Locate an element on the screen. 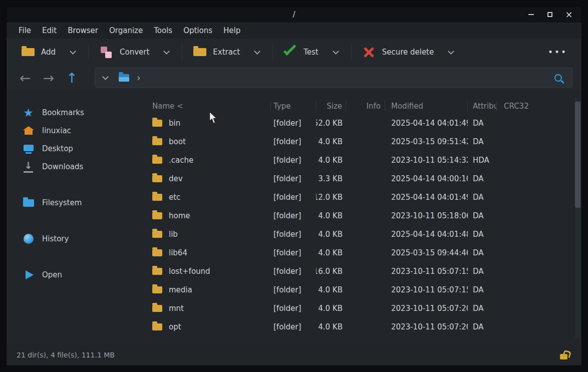  unlocked-padlock-icon is located at coordinates (564, 356).